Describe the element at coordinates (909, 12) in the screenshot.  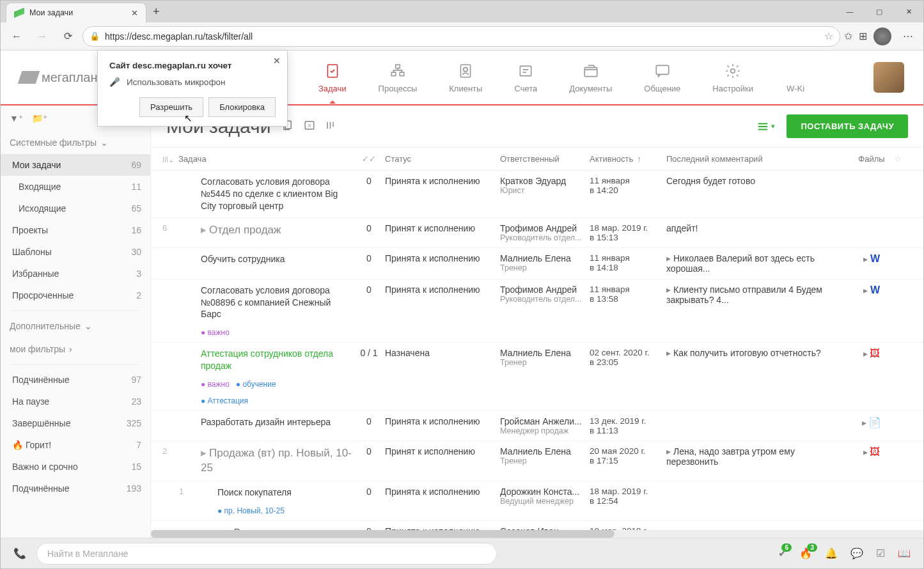
I see `close-window-button: ✕` at that location.